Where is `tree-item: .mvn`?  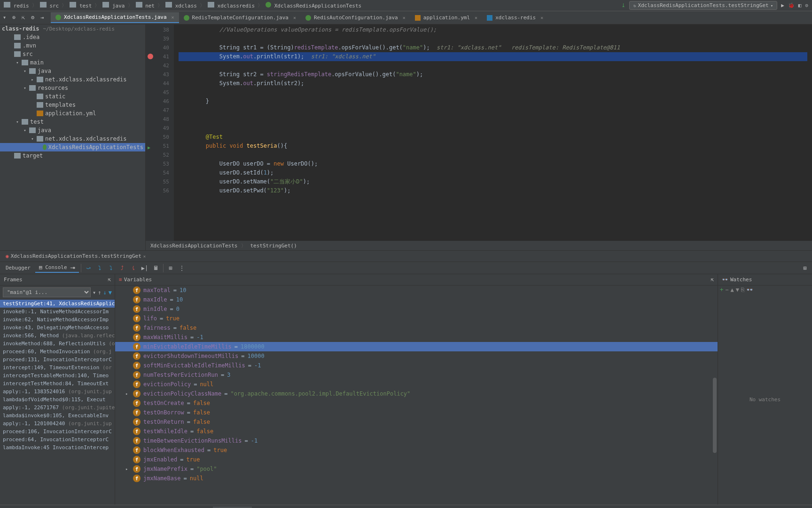 tree-item: .mvn is located at coordinates (72, 46).